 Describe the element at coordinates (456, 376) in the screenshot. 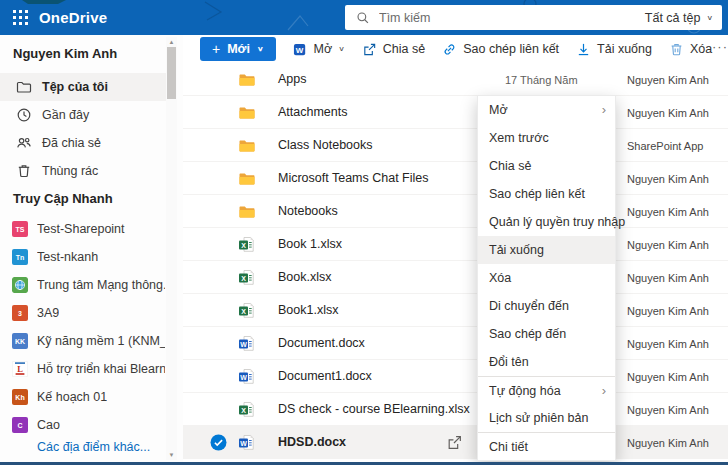

I see `table-row: WDocument1.docxNguyen Kim Anh` at that location.